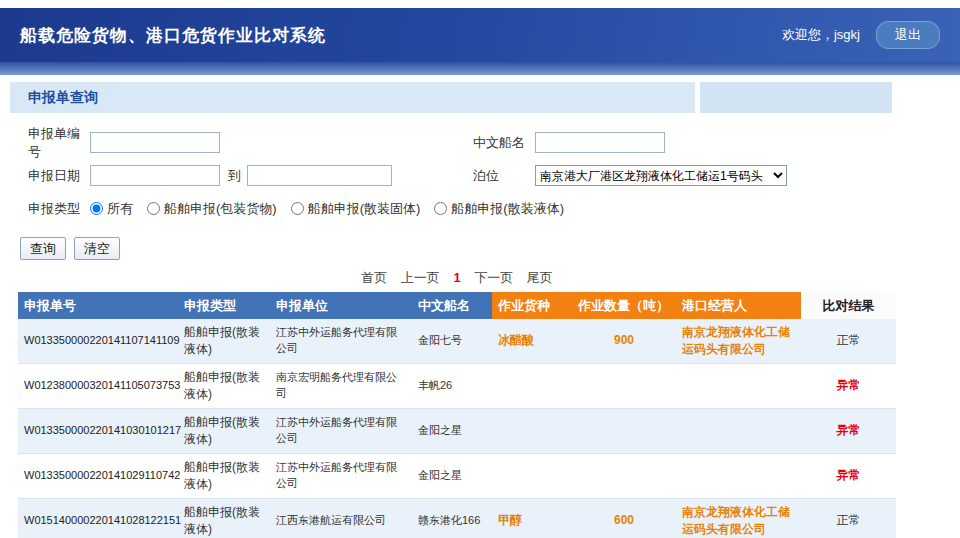 The image size is (960, 538). Describe the element at coordinates (352, 98) in the screenshot. I see `section-title-bar: 申报单查询` at that location.